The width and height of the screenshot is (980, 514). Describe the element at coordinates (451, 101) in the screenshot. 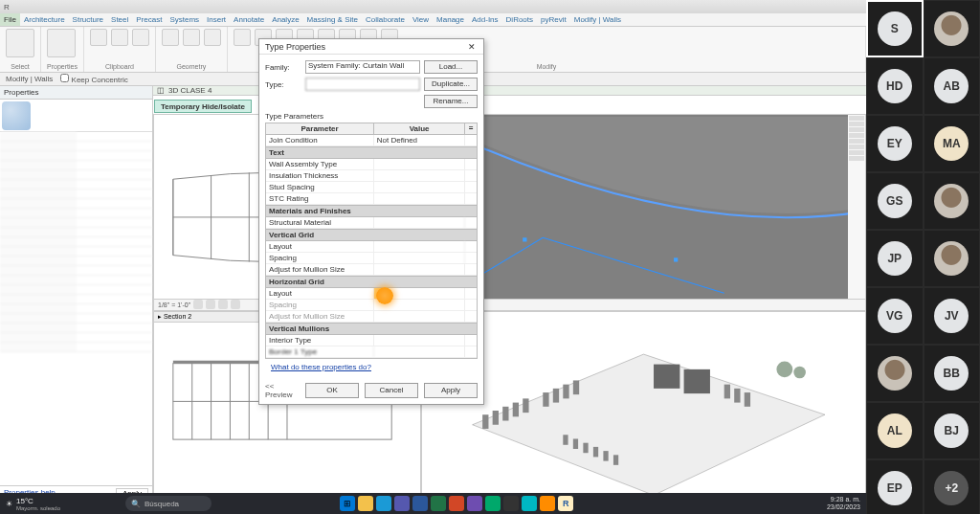

I see `rename-button: Rename...` at that location.